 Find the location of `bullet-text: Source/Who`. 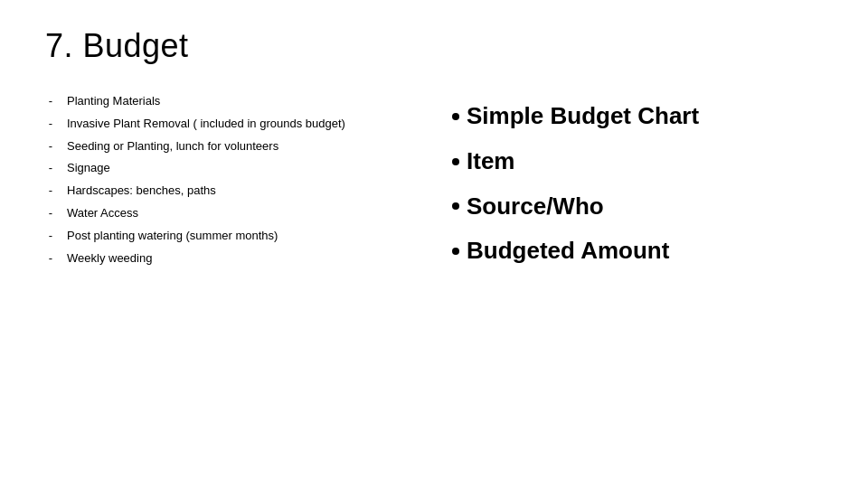

bullet-text: Source/Who is located at coordinates (535, 207).